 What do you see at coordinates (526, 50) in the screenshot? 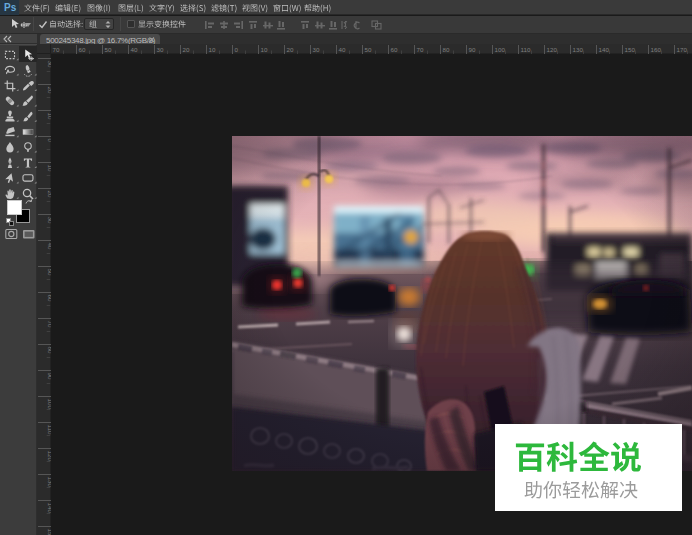
I see `svg-text: 110` at bounding box center [526, 50].